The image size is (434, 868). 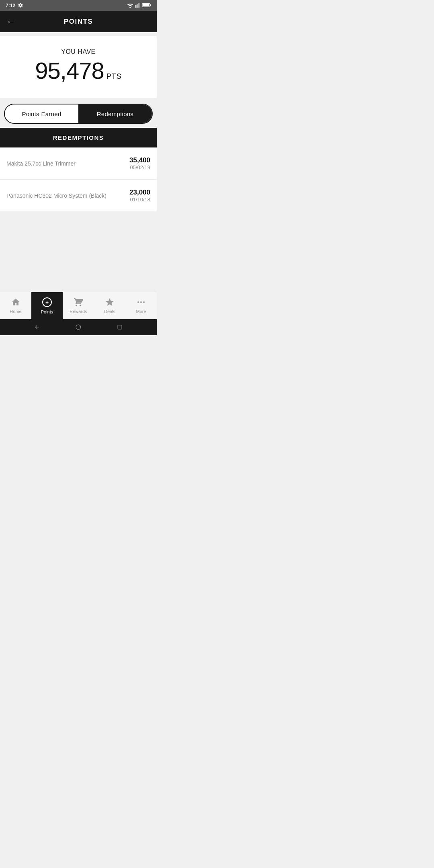 I want to click on points-summary: YOU HAVE 95,478 PTS, so click(x=78, y=67).